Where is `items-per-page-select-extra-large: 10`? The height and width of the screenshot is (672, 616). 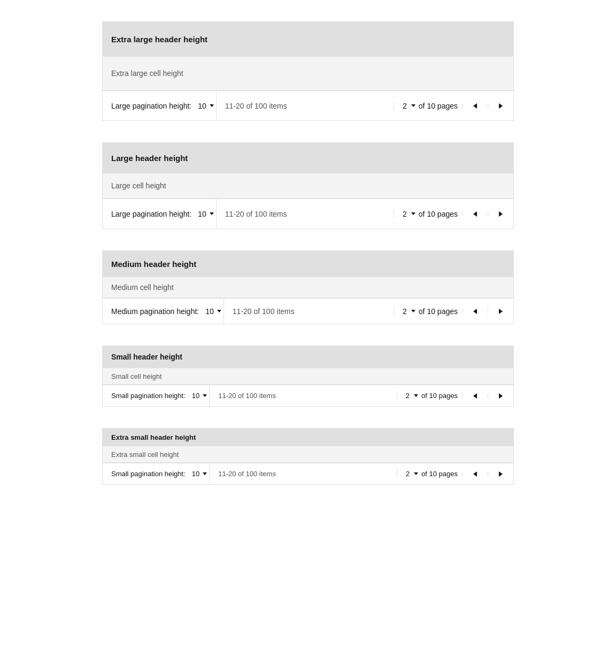
items-per-page-select-extra-large: 10 is located at coordinates (206, 106).